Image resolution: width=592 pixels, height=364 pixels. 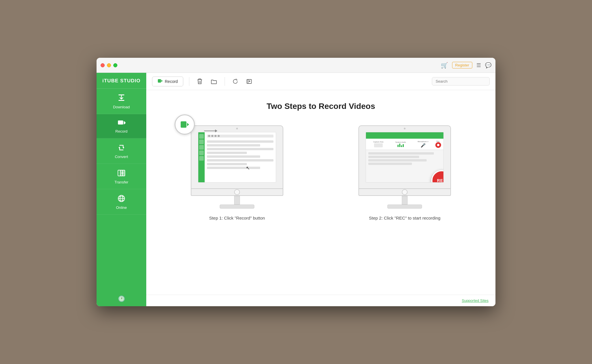 What do you see at coordinates (479, 65) in the screenshot?
I see `list-icon: ☰` at bounding box center [479, 65].